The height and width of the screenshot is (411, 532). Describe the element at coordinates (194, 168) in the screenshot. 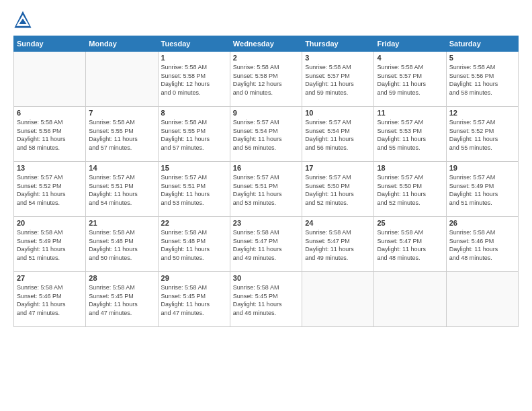

I see `day-number: 15` at that location.